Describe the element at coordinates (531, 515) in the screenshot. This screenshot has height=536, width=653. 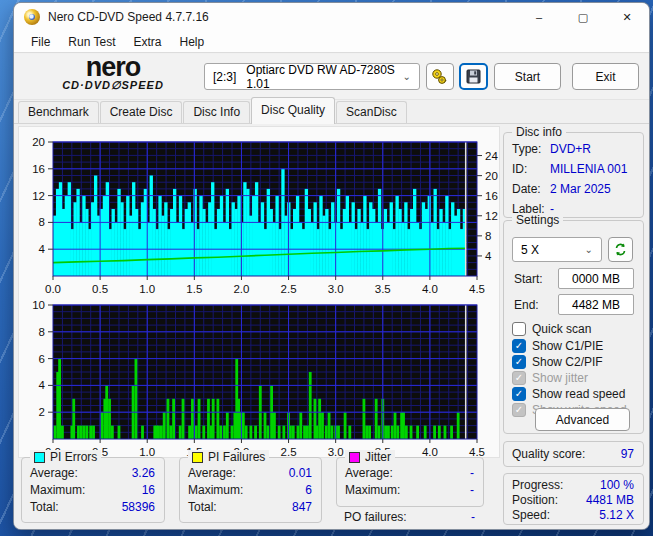
I see `speed-label: Speed:` at that location.